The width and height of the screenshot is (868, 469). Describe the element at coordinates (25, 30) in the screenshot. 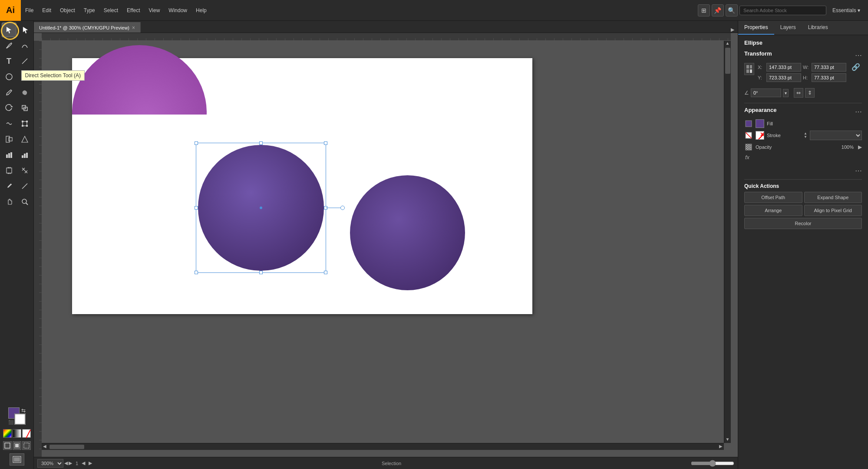

I see `direct-selection-tool-btn` at that location.